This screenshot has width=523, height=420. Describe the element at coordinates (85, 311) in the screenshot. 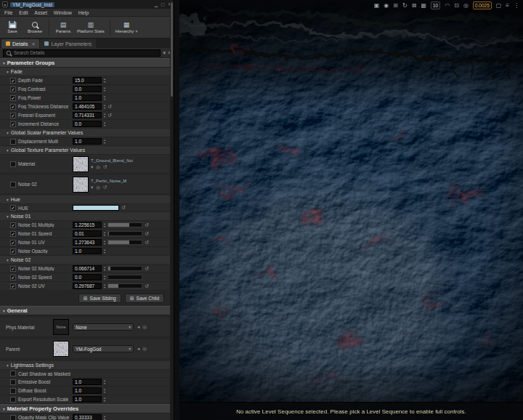

I see `section-header-general: ▾General` at that location.